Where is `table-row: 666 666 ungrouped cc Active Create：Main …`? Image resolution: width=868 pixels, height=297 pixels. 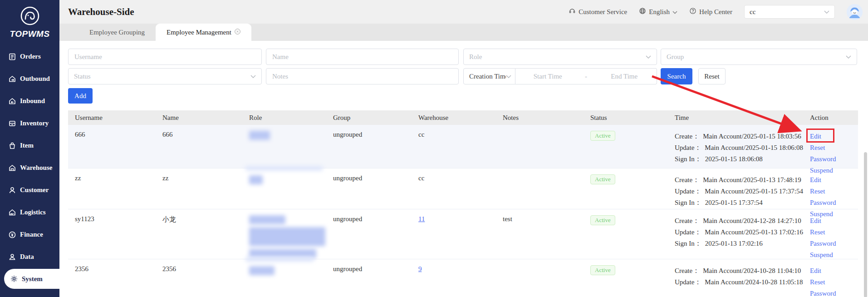
table-row: 666 666 ungrouped cc Active Create：Main … is located at coordinates (463, 147).